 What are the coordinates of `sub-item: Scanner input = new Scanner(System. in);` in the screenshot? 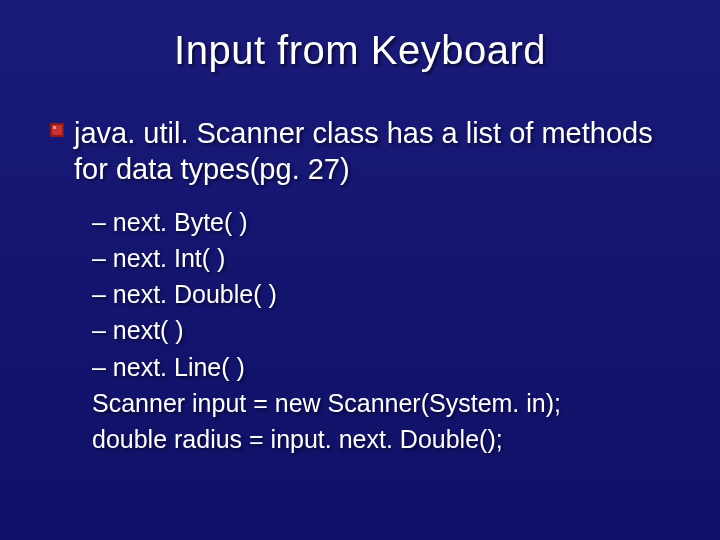 It's located at (381, 403).